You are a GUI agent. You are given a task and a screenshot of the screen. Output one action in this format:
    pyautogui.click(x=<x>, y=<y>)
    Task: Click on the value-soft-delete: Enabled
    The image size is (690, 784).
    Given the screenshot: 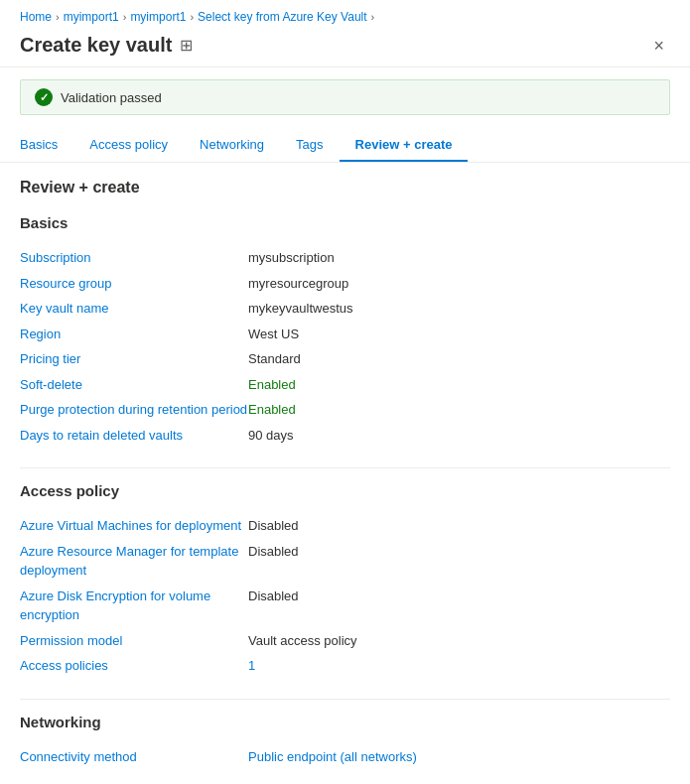 What is the action you would take?
    pyautogui.click(x=459, y=385)
    